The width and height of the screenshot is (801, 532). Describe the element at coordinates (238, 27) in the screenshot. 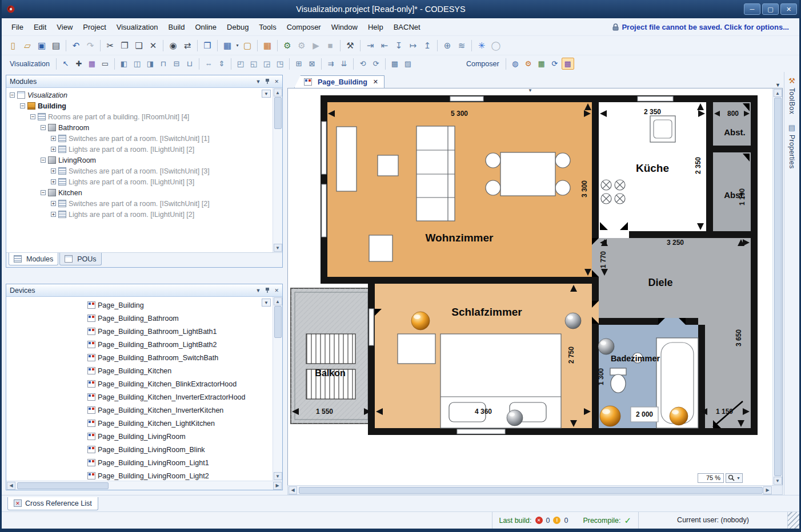

I see `menu-debug: Debug` at that location.